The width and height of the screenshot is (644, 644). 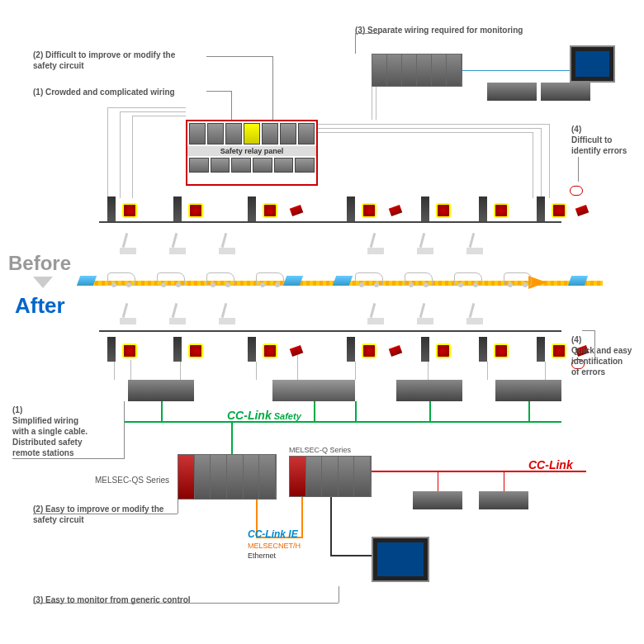 What do you see at coordinates (227, 477) in the screenshot?
I see `melsec-qs-plc` at bounding box center [227, 477].